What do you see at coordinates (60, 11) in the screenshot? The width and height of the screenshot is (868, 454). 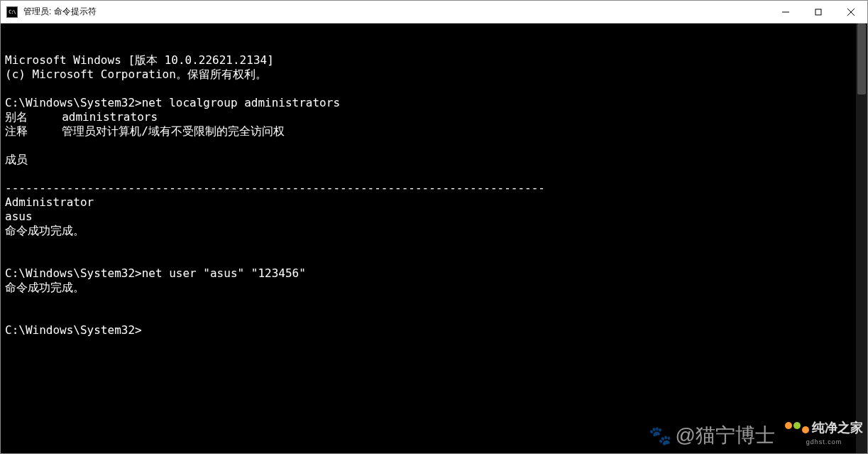 I see `window-title: 管理员: 命令提示符` at bounding box center [60, 11].